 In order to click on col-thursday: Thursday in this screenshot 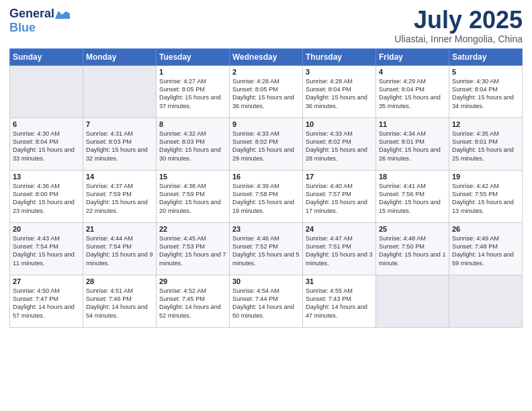, I will do `click(340, 56)`.